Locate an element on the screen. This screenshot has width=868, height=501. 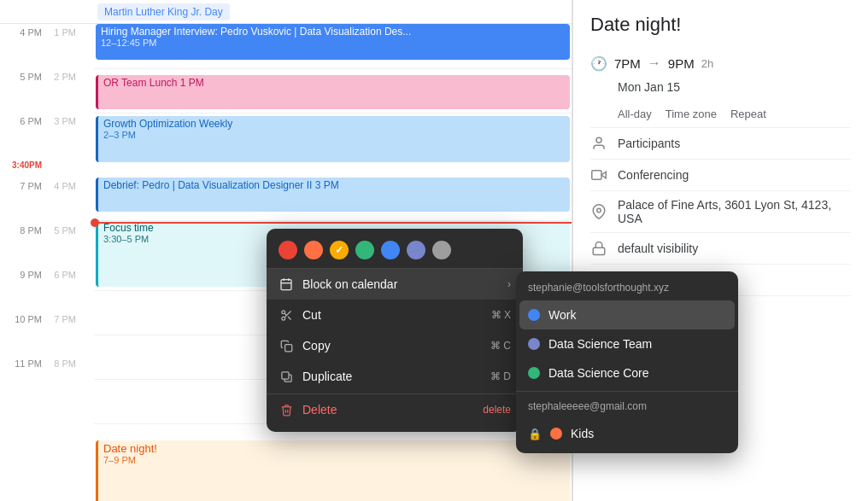
menu-block-calendar: Block on calendar › is located at coordinates (395, 284).